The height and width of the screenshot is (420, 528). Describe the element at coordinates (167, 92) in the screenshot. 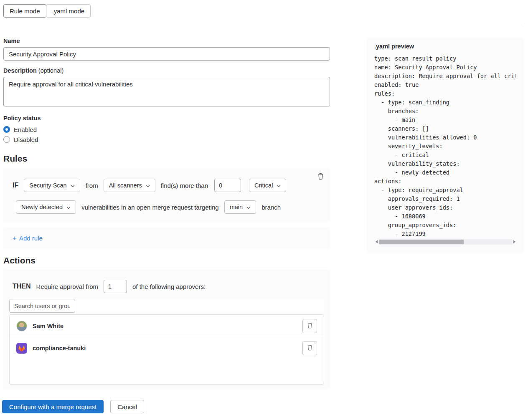

I see `description-textarea: Require approval for all critical vulner…` at that location.